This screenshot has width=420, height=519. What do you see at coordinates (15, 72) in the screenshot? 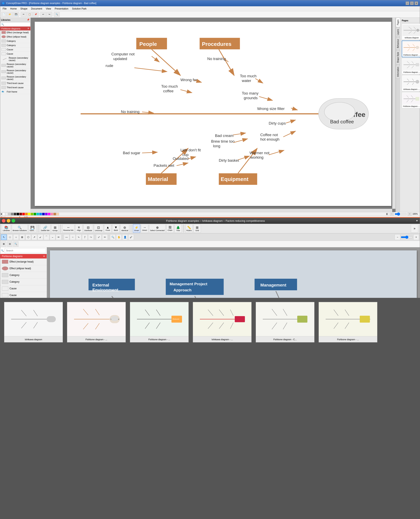
I see `lib-item-8: Reason (secondary cause)` at bounding box center [15, 72].